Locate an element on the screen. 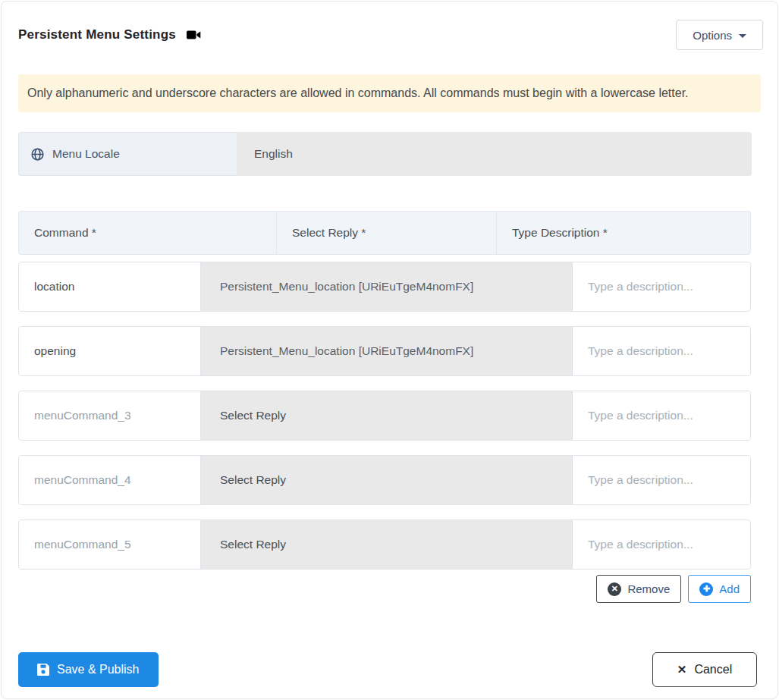  menu-locale-group: Menu Locale English is located at coordinates (385, 154).